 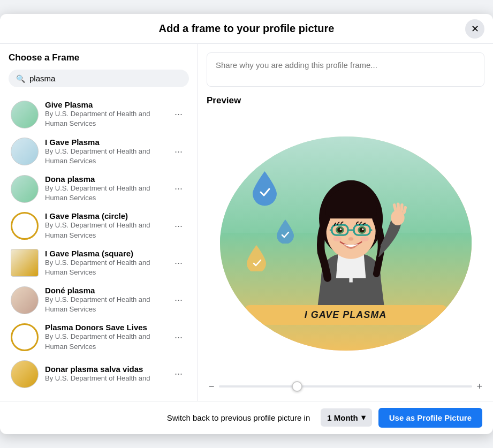 I want to click on frame-thumb-i-gave-plasma-circle, so click(x=25, y=226).